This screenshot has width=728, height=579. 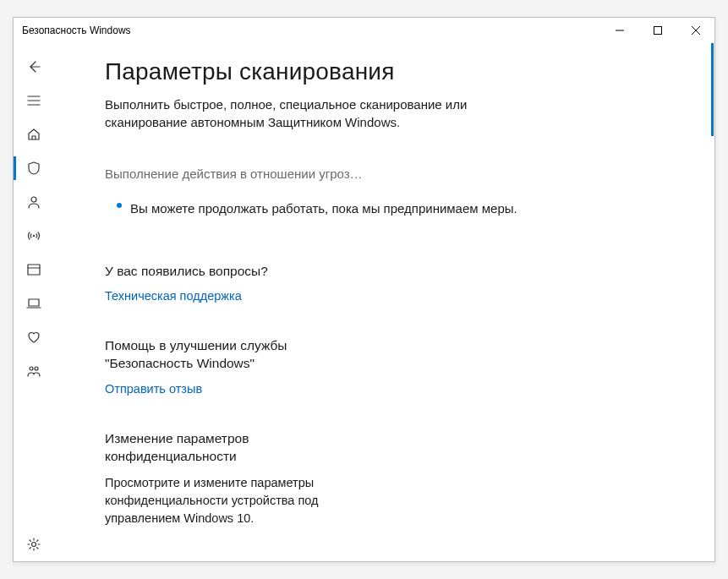 What do you see at coordinates (34, 101) in the screenshot?
I see `menu-button` at bounding box center [34, 101].